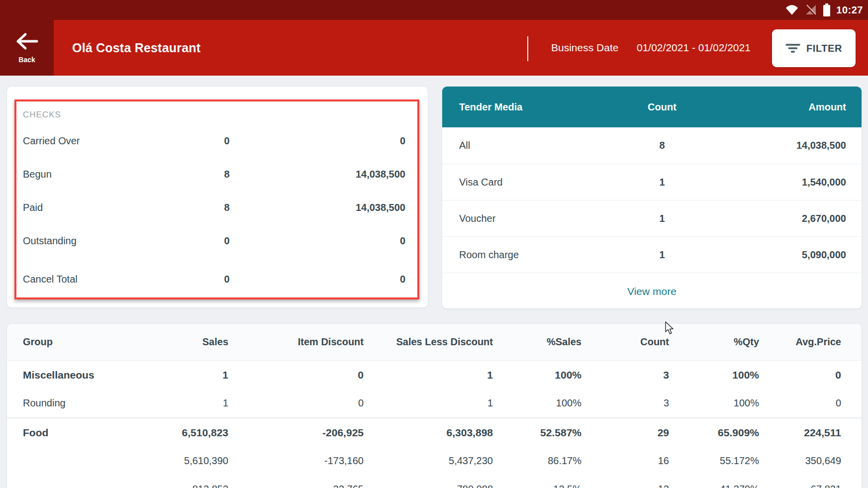 The image size is (868, 488). What do you see at coordinates (811, 10) in the screenshot?
I see `no-cellular-signal-icon` at bounding box center [811, 10].